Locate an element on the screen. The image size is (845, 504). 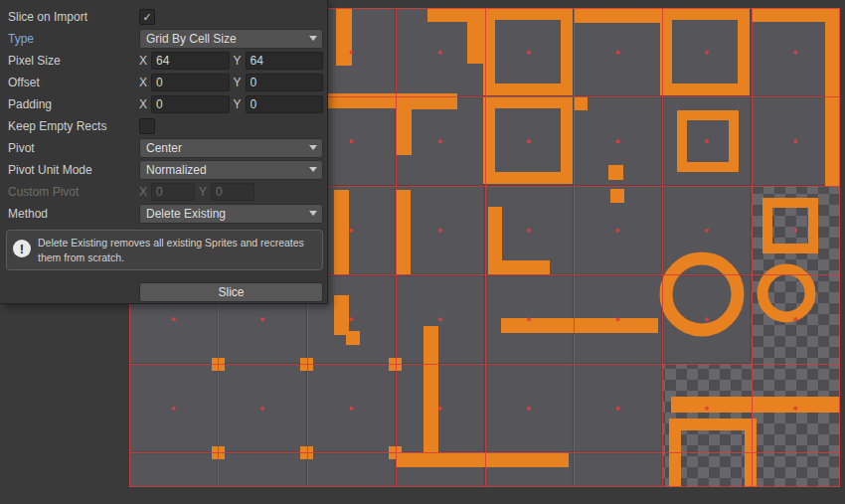
padding-label: Padding is located at coordinates (74, 104).